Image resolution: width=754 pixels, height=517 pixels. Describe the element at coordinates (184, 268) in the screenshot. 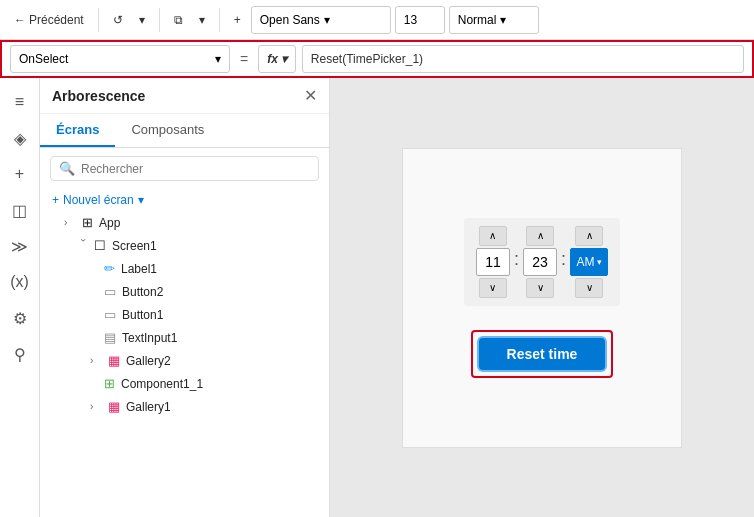

I see `tree-item-label1: ✏ Label1` at that location.